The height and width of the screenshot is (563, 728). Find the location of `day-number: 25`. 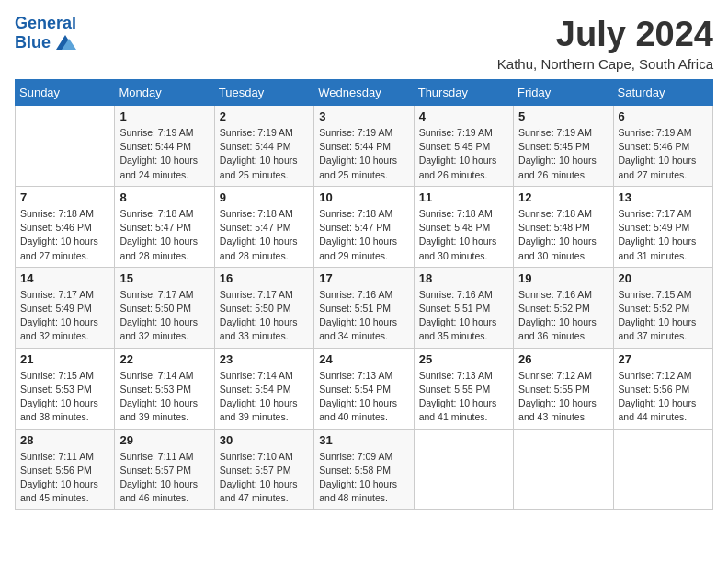

day-number: 25 is located at coordinates (463, 359).